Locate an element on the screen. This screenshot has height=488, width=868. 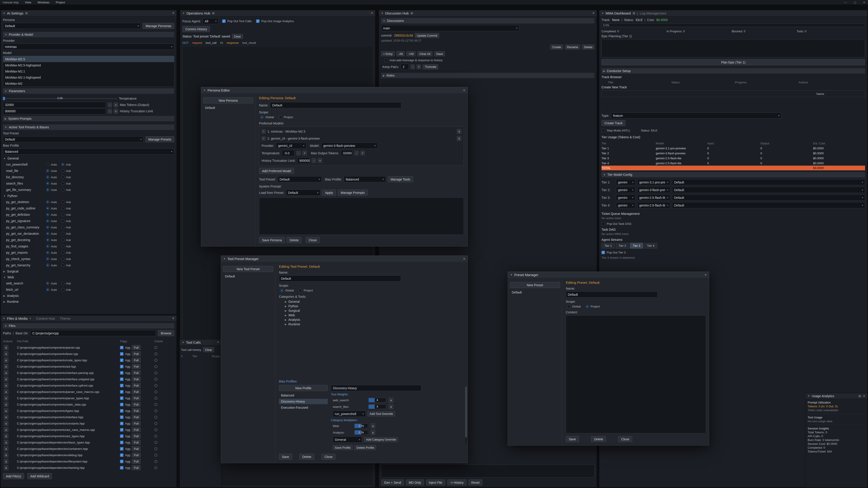
remove-multiplier-button: x is located at coordinates (373, 426).